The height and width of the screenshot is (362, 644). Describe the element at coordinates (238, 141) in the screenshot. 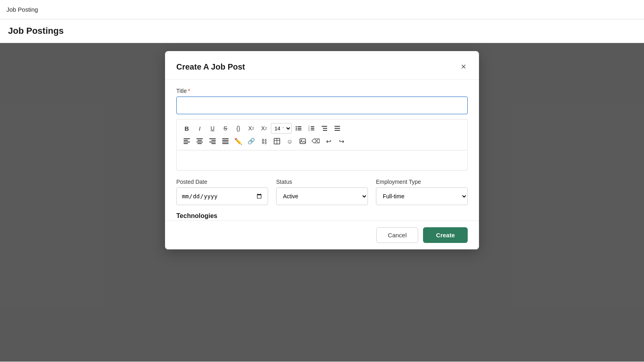

I see `pen-button: ✏️` at that location.